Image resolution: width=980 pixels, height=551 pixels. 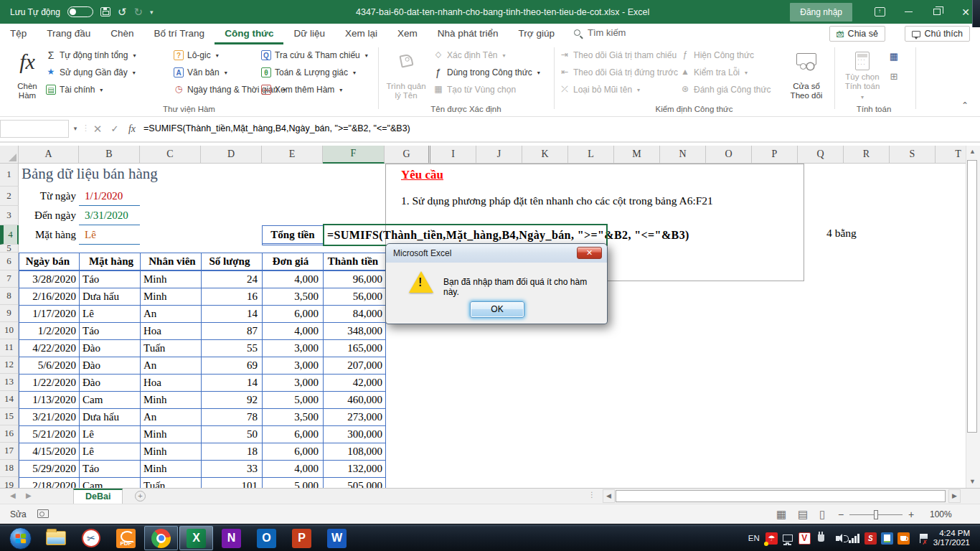 What do you see at coordinates (50, 297) in the screenshot?
I see `table-cell: 2/16/2020` at bounding box center [50, 297].